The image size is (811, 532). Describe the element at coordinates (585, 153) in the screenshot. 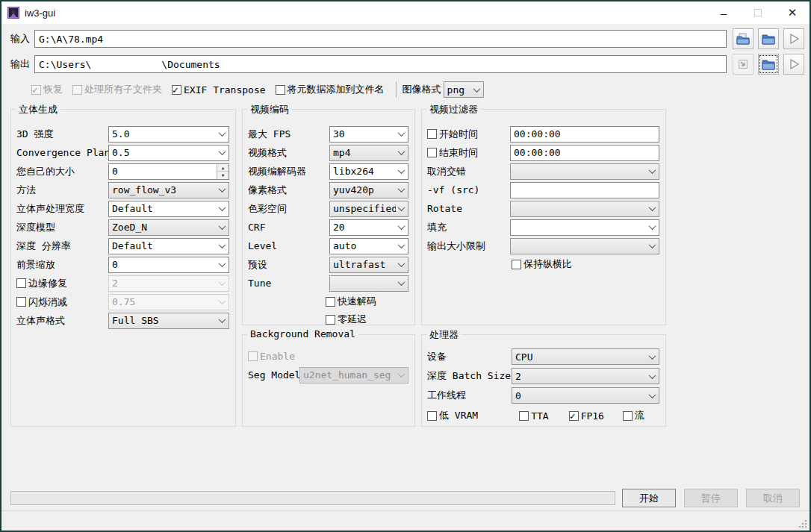

I see `end-time-field: 00:00:00` at that location.